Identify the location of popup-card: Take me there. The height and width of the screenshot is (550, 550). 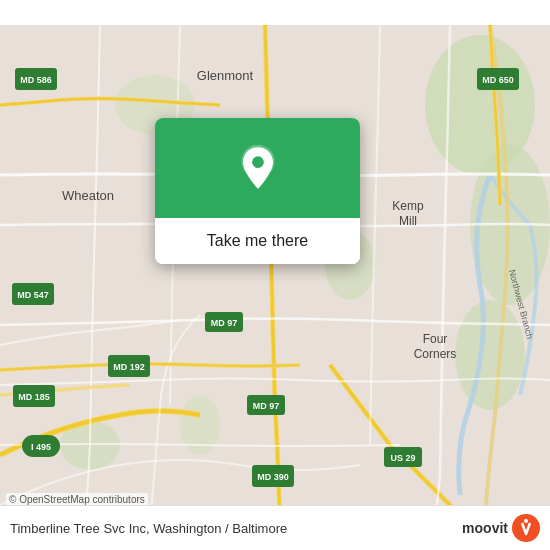
(258, 191).